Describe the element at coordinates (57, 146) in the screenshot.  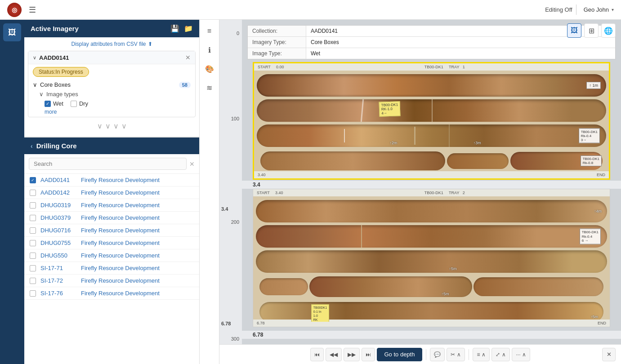
I see `drilling-core-title: Drilling Core` at that location.